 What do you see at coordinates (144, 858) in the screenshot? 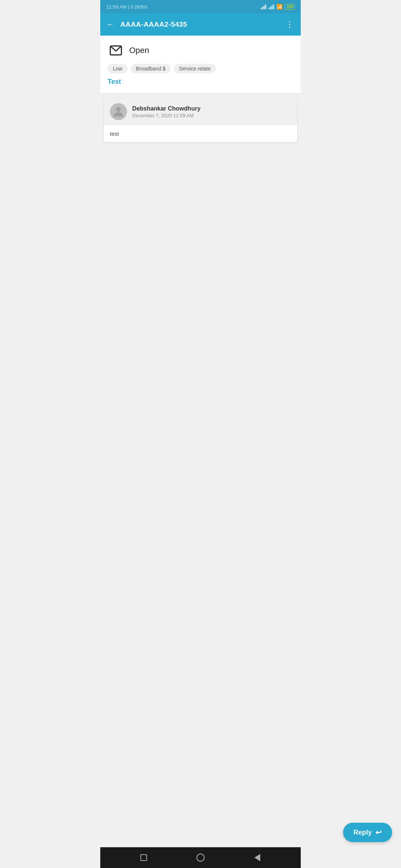
I see `nav-recents-button` at bounding box center [144, 858].